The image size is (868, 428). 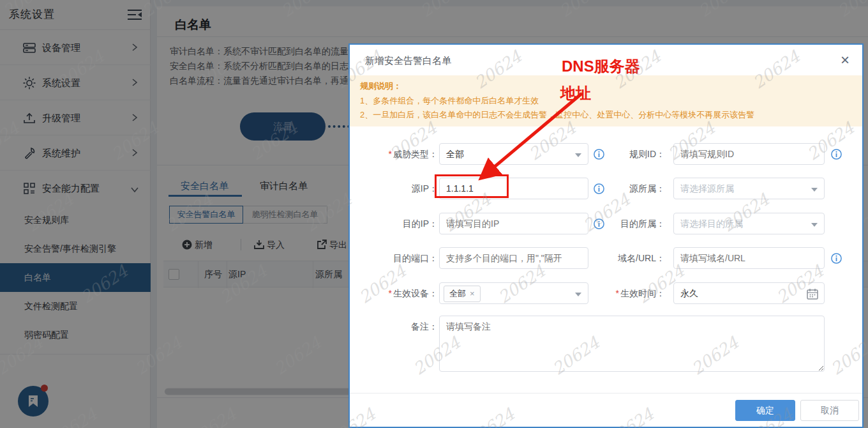 I want to click on dialog-title: 新增安全告警白名单, so click(x=408, y=61).